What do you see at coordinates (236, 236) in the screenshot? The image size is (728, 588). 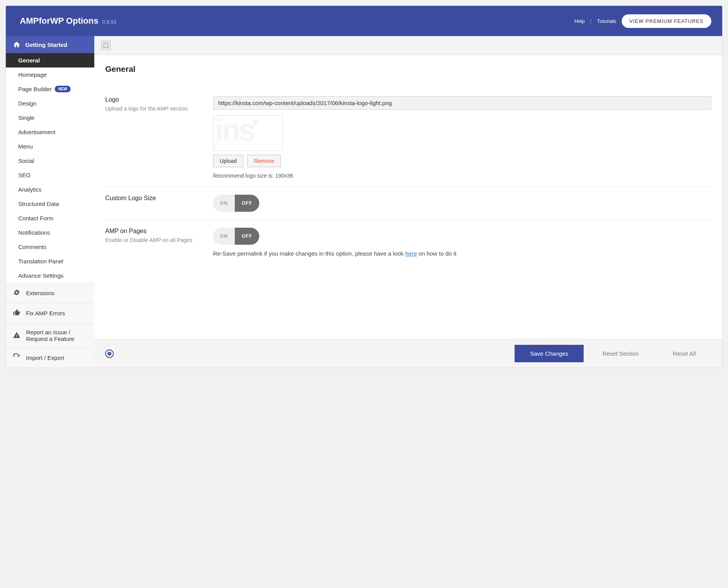 I see `amp-pages-toggle: ON OFF` at bounding box center [236, 236].